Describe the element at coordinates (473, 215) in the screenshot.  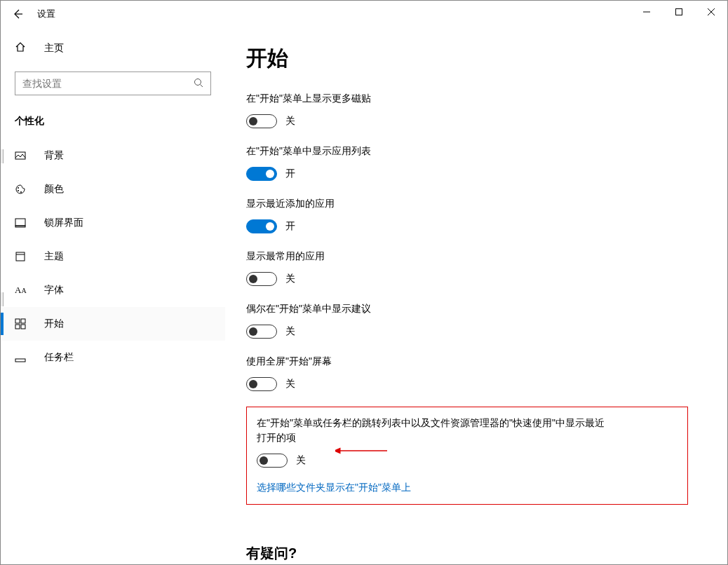
I see `setting-recently-added: 显示最近添加的应用 开` at that location.